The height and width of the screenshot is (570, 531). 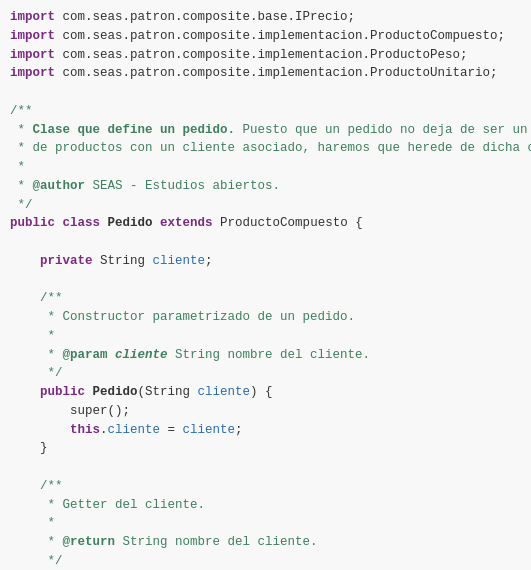 What do you see at coordinates (266, 412) in the screenshot?
I see `code-line-22: super();` at bounding box center [266, 412].